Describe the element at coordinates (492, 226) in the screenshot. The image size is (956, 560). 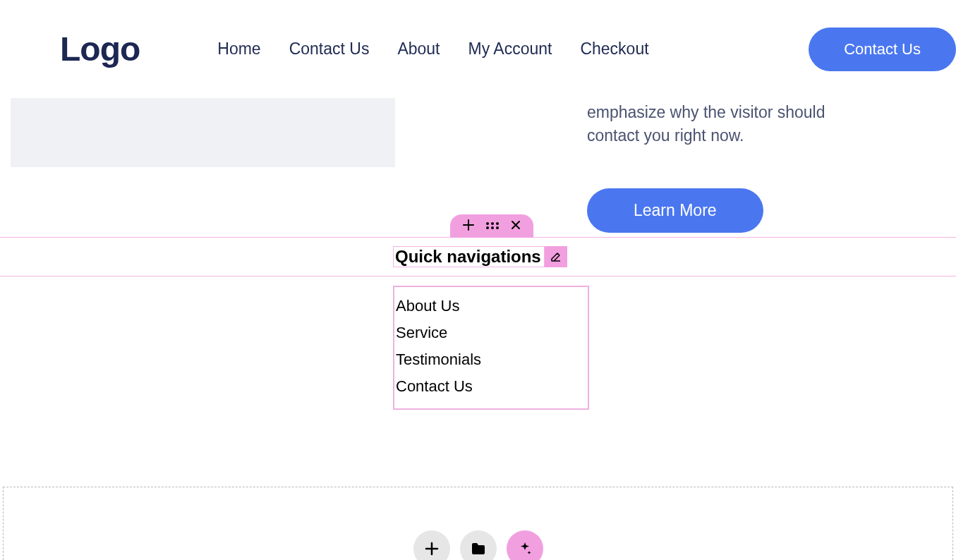
I see `drag-handle-icon` at that location.